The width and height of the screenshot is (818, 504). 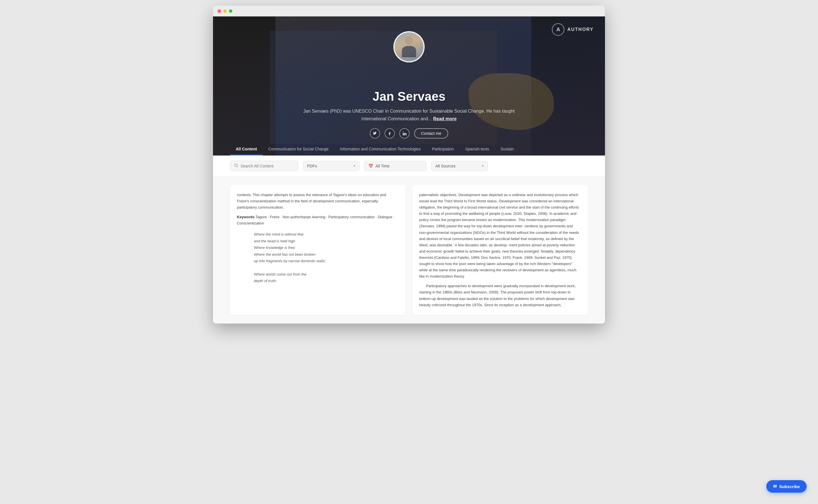 What do you see at coordinates (789, 487) in the screenshot?
I see `subscribe-label: Subscribe` at bounding box center [789, 487].